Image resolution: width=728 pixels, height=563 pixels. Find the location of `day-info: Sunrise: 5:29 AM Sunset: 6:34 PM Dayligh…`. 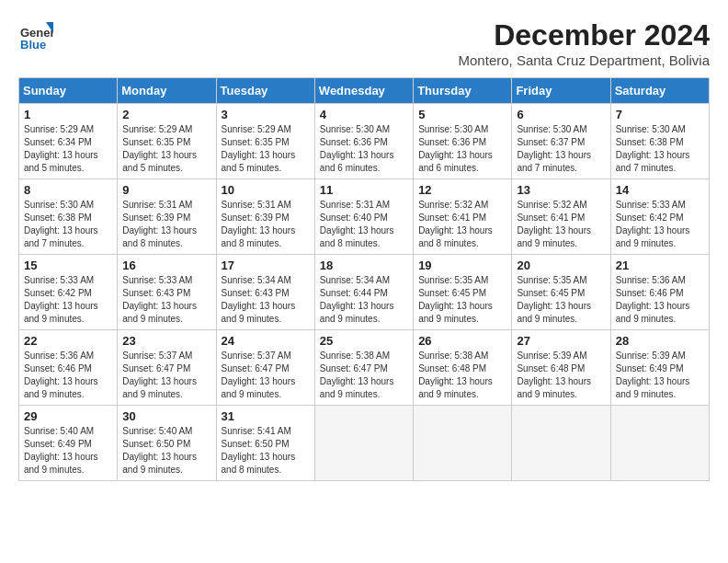

day-info: Sunrise: 5:29 AM Sunset: 6:34 PM Dayligh… is located at coordinates (68, 149).